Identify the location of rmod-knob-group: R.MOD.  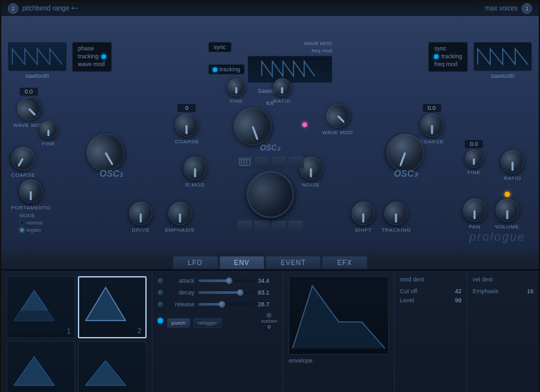
(195, 172).